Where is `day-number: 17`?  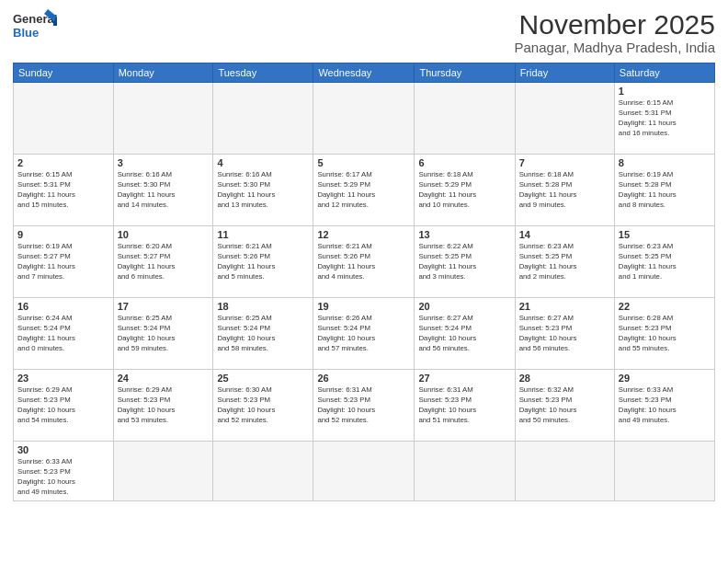
day-number: 17 is located at coordinates (164, 306).